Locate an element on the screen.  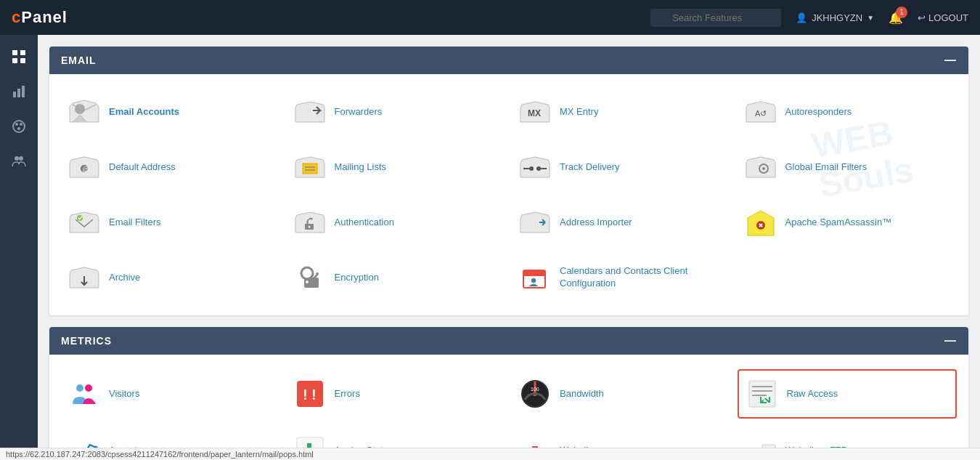
email-filters-icon is located at coordinates (84, 222).